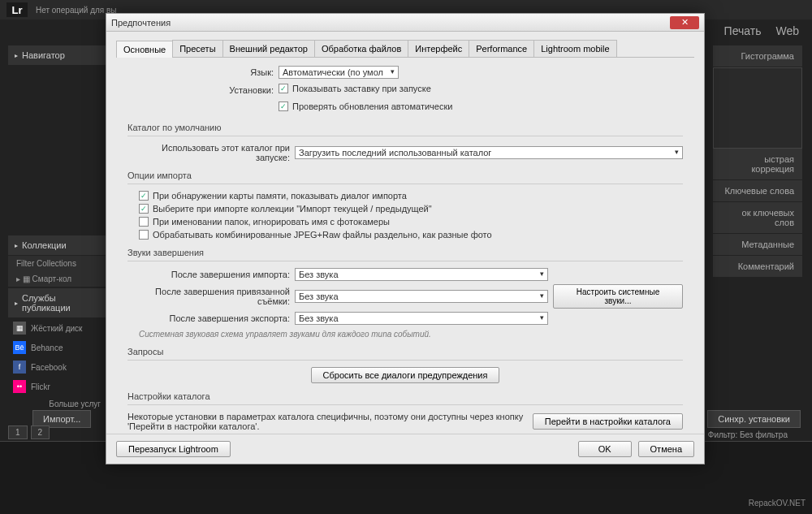 The height and width of the screenshot is (514, 812). Describe the element at coordinates (685, 23) in the screenshot. I see `close-button: ✕` at that location.